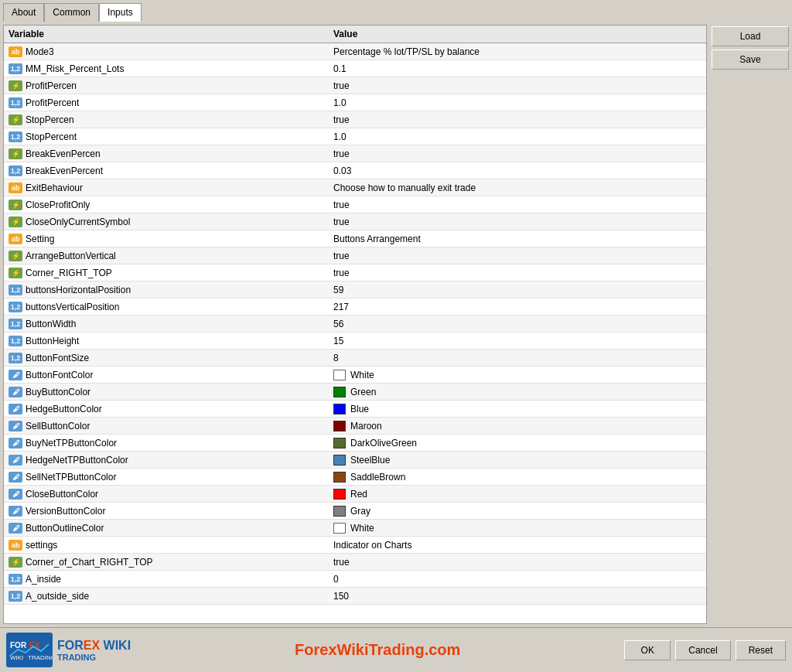 The height and width of the screenshot is (672, 792). I want to click on header-value: Value, so click(517, 34).